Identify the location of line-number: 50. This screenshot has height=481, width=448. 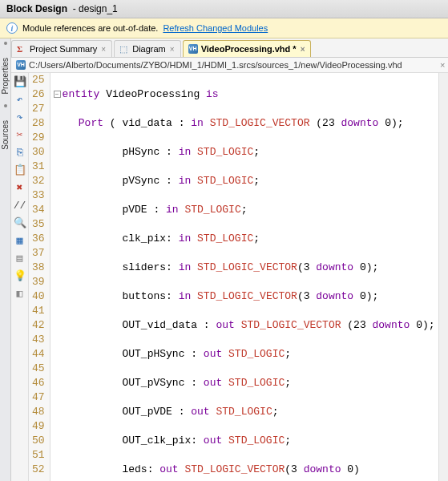
(38, 441).